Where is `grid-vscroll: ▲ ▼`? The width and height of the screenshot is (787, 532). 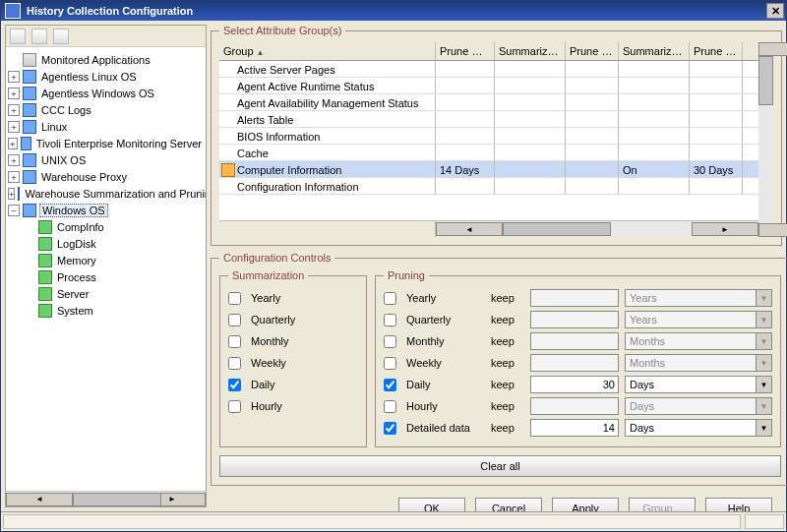 grid-vscroll: ▲ ▼ is located at coordinates (765, 140).